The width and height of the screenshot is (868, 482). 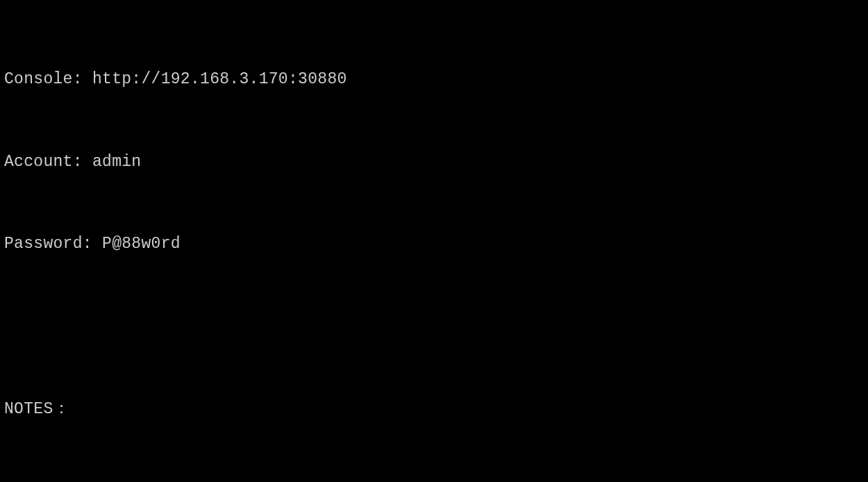 What do you see at coordinates (434, 410) in the screenshot?
I see `notes-header: NOTES：` at bounding box center [434, 410].